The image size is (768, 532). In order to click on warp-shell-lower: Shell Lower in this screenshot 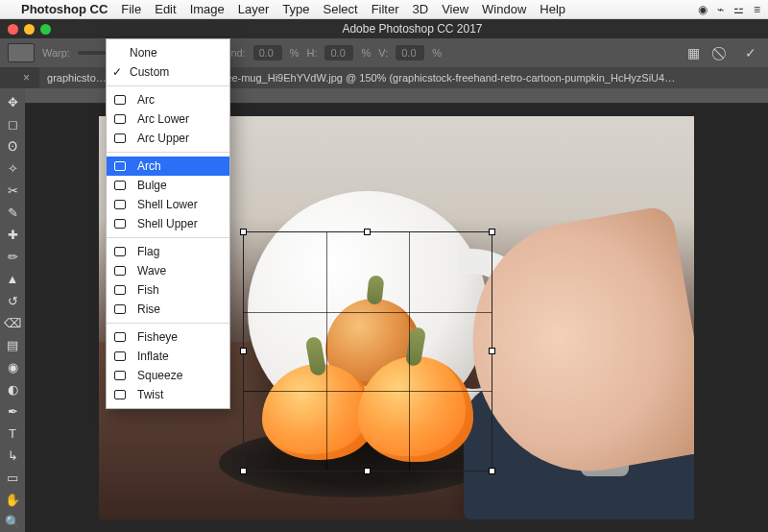, I will do `click(168, 205)`.